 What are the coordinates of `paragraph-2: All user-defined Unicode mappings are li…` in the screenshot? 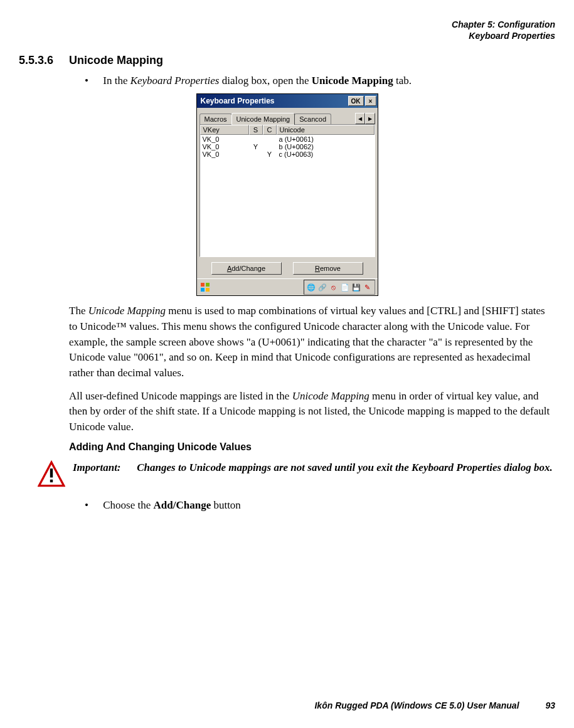 It's located at (312, 412).